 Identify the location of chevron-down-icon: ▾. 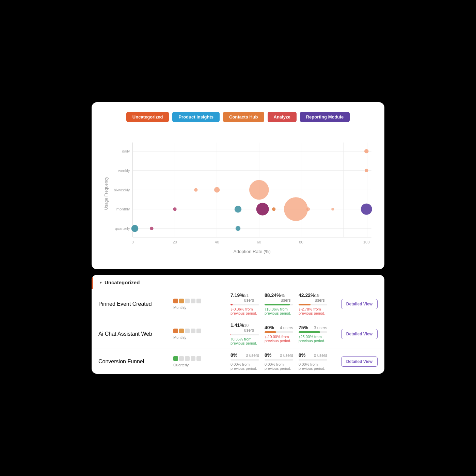
(101, 283).